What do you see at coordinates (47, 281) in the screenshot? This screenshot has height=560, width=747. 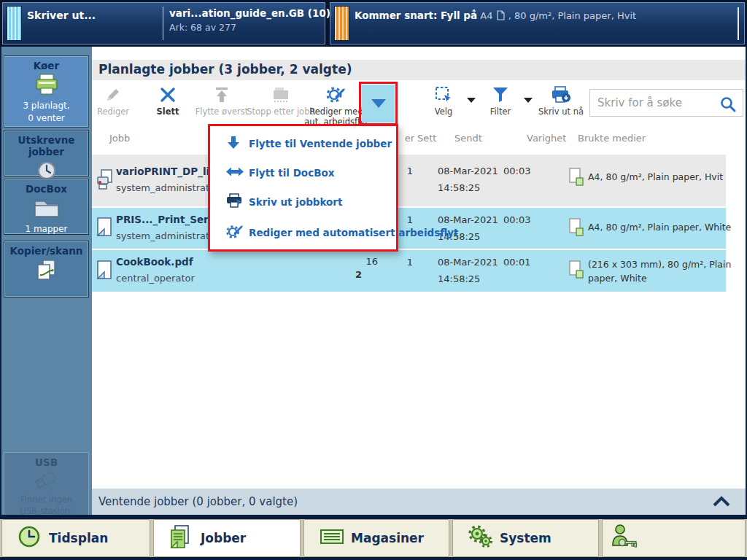 I see `sidebar: Køer 3 planlagt, 0 venter Utskrevne jobb…` at bounding box center [47, 281].